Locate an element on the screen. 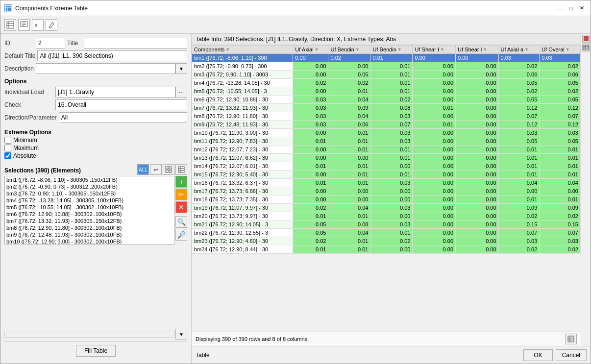 The width and height of the screenshot is (591, 364). list-item: bm2 ([76.72; -0.90; 0.73] - 300312..200x… is located at coordinates (89, 187).